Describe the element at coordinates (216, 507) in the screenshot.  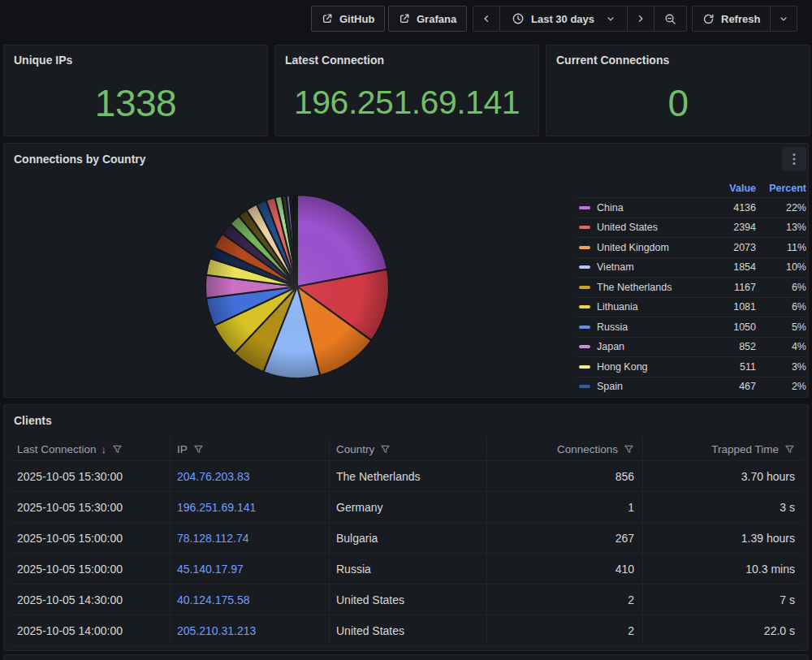
I see `ip-link: 196.251.69.141` at that location.